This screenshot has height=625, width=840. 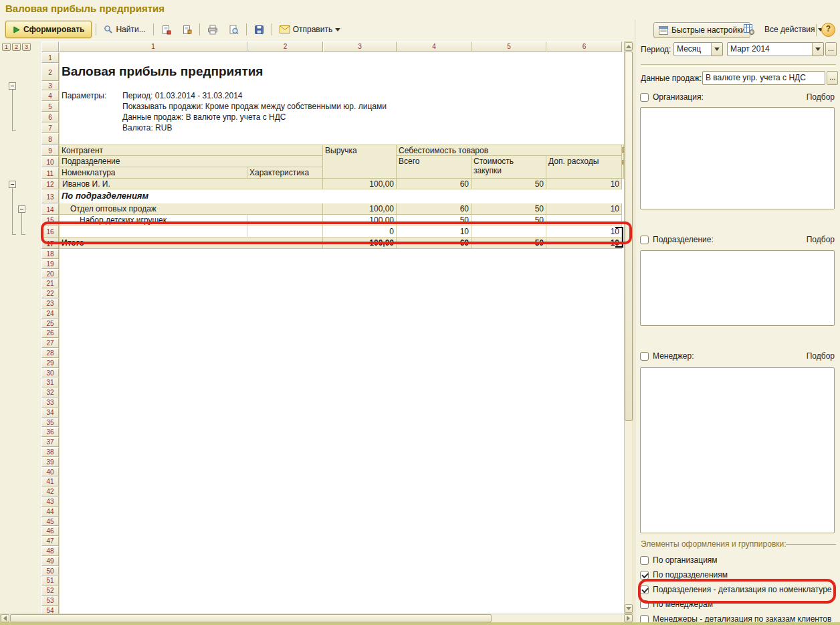 What do you see at coordinates (50, 244) in the screenshot?
I see `row-header-17: 17` at bounding box center [50, 244].